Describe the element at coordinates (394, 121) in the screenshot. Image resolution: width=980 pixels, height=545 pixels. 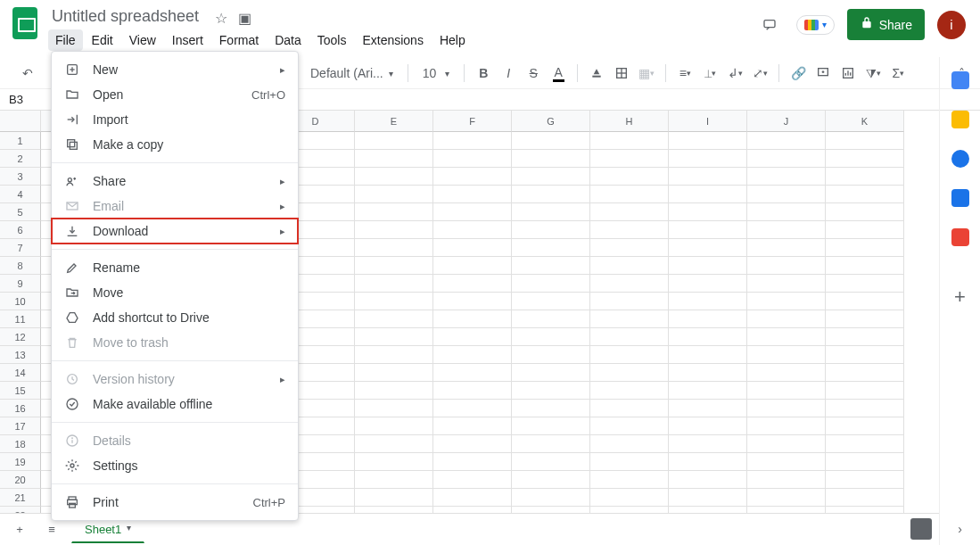
I see `column-header: E` at that location.